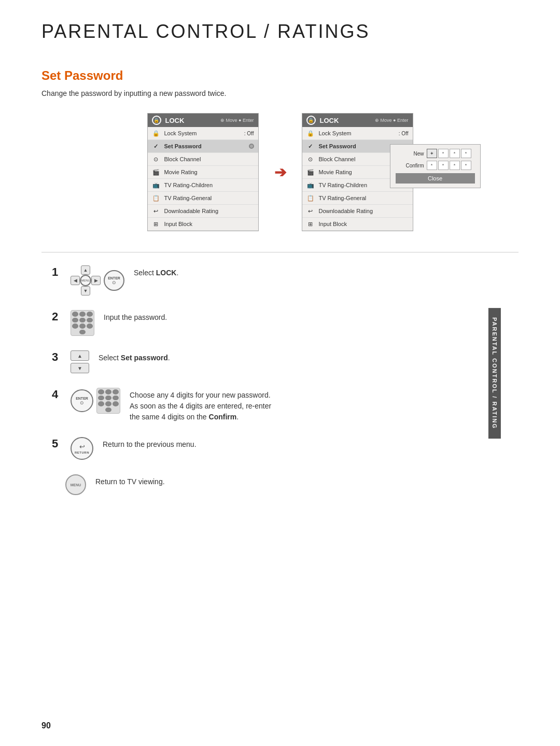 The image size is (560, 746). What do you see at coordinates (432, 165) in the screenshot?
I see `confirm-star-1: *` at bounding box center [432, 165].